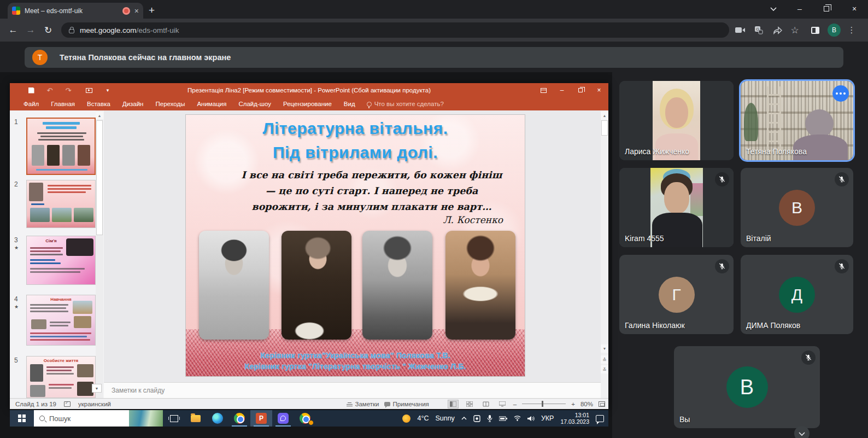 Image resolution: width=868 pixels, height=438 pixels. I want to click on comments-toggle: Примечания, so click(407, 404).